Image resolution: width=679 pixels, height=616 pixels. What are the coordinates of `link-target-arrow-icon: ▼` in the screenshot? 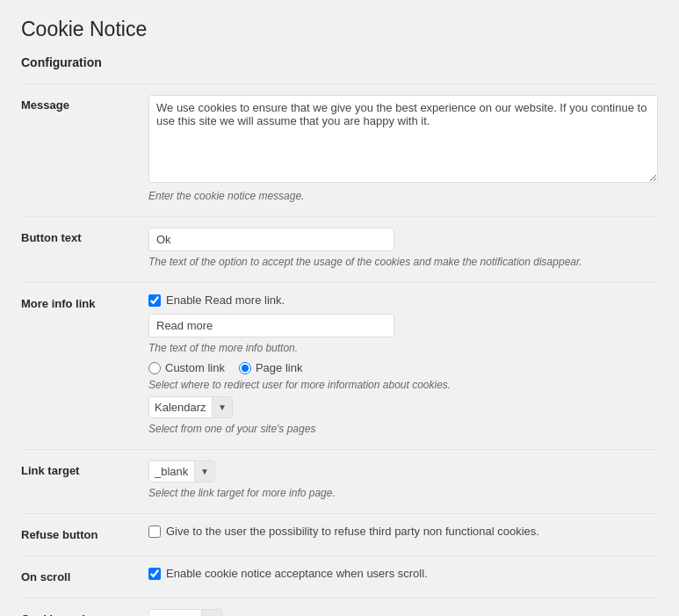 It's located at (204, 471).